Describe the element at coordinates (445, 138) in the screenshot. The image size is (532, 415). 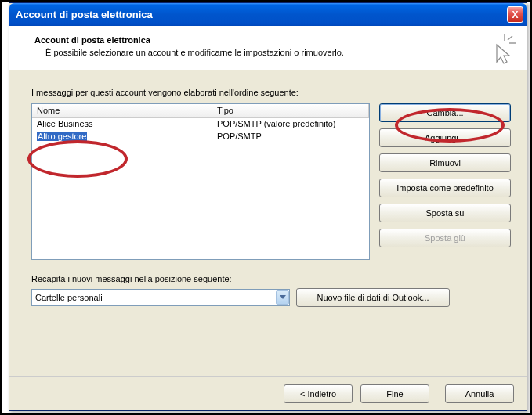
I see `add-button: Aggiungi...` at that location.